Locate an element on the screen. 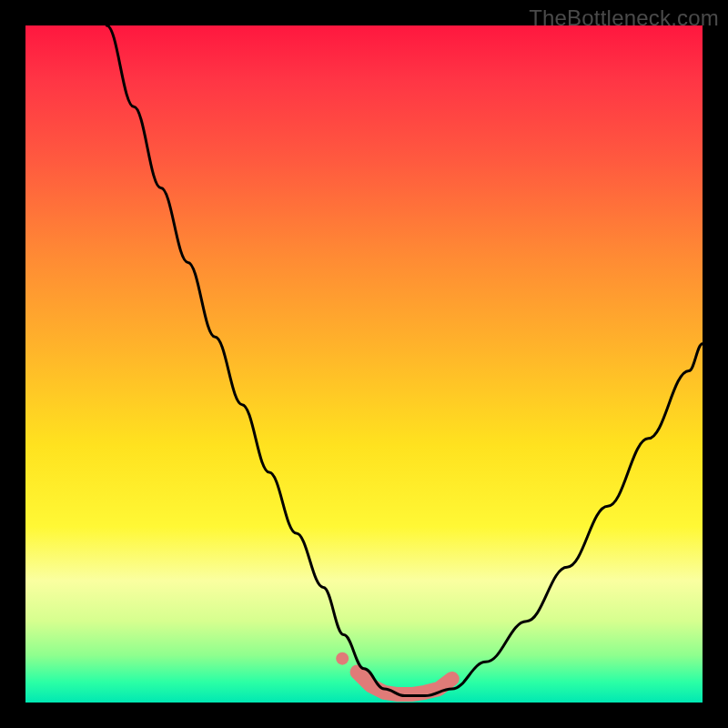  optimal-band-start-dot is located at coordinates (342, 659).